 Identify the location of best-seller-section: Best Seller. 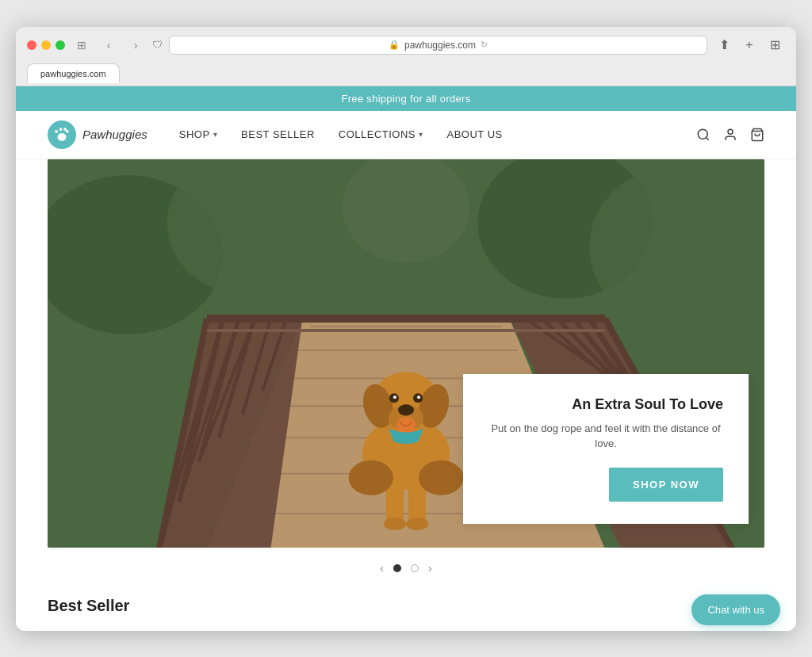
(406, 610).